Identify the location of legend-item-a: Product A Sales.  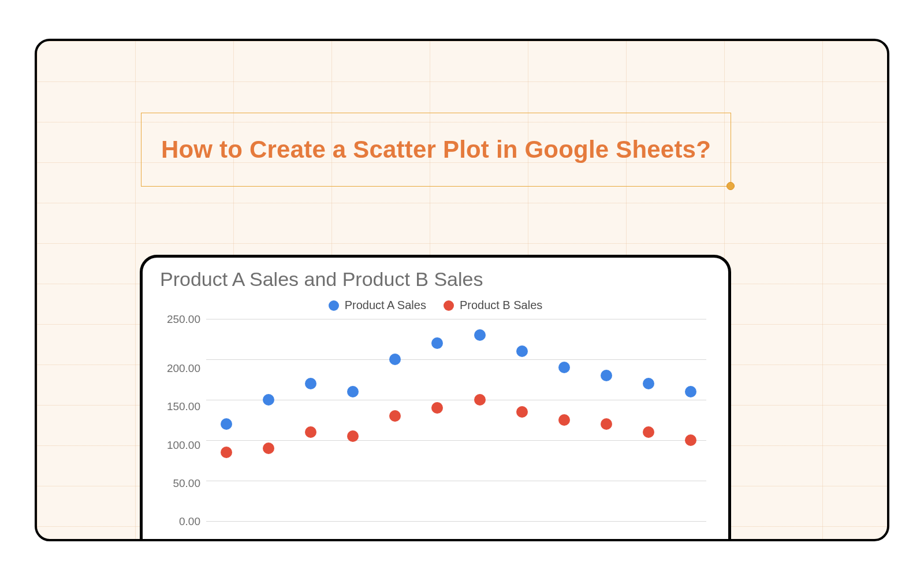
(378, 305).